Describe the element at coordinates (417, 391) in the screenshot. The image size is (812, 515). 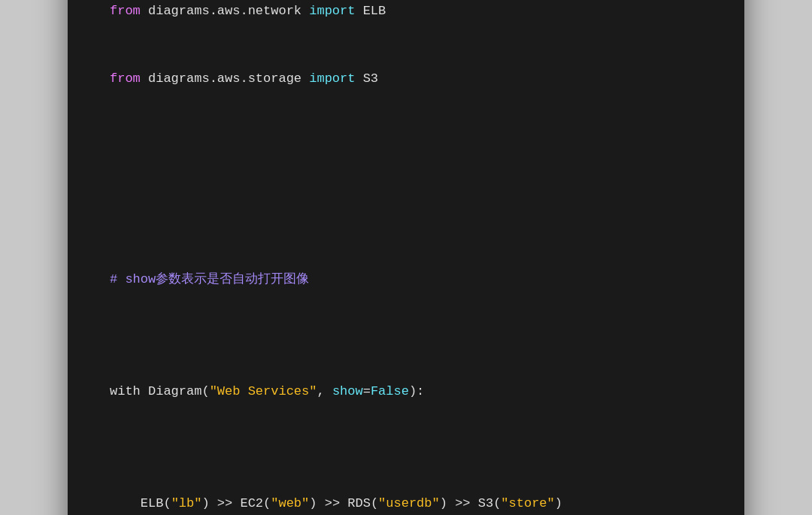
I see `with-close: ):` at that location.